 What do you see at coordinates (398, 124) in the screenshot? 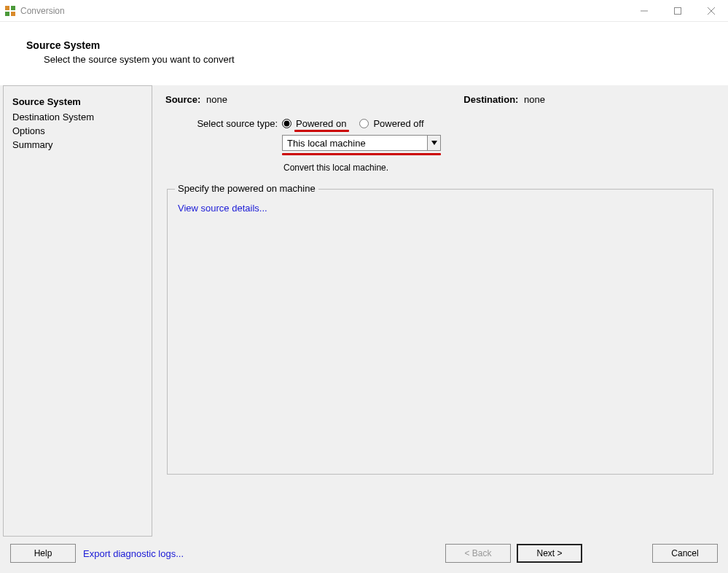
I see `radio-powered-off-label: Powered off` at bounding box center [398, 124].